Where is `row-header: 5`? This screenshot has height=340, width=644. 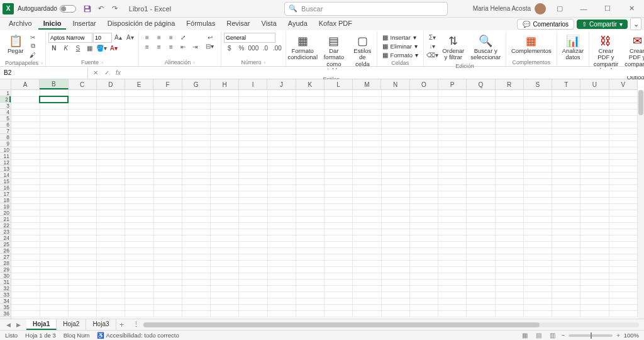 row-header: 5 is located at coordinates (5, 118).